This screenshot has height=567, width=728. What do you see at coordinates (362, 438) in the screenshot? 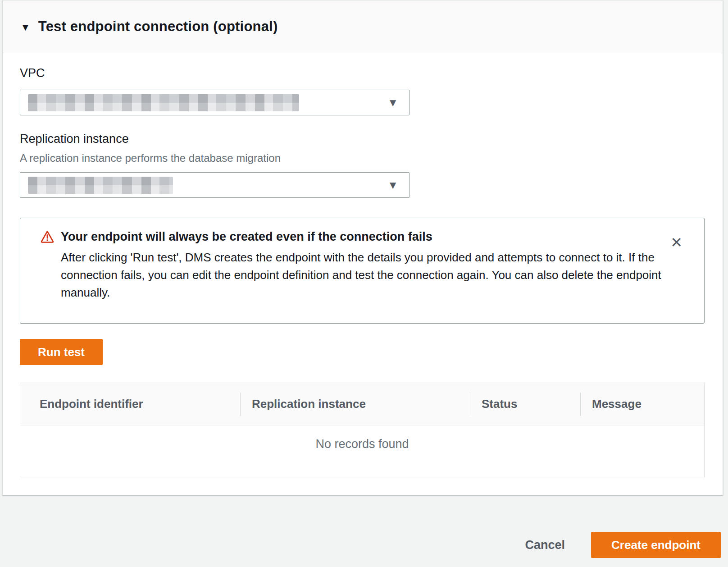
I see `empty-table-message: No records found` at bounding box center [362, 438].